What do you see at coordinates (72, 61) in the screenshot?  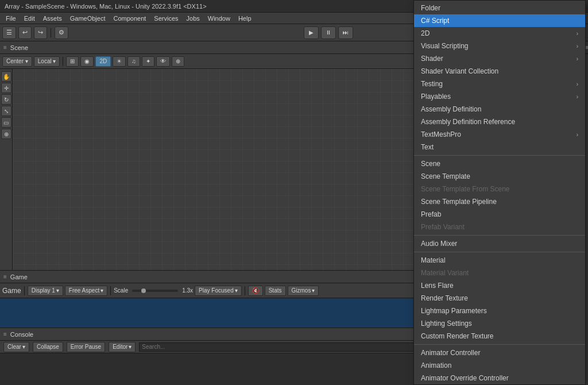 I see `grid-toggle: ⊞` at bounding box center [72, 61].